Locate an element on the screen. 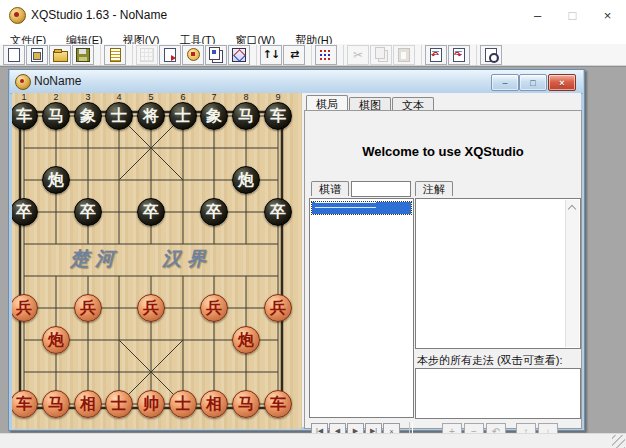  scroll-up-icon is located at coordinates (572, 209).